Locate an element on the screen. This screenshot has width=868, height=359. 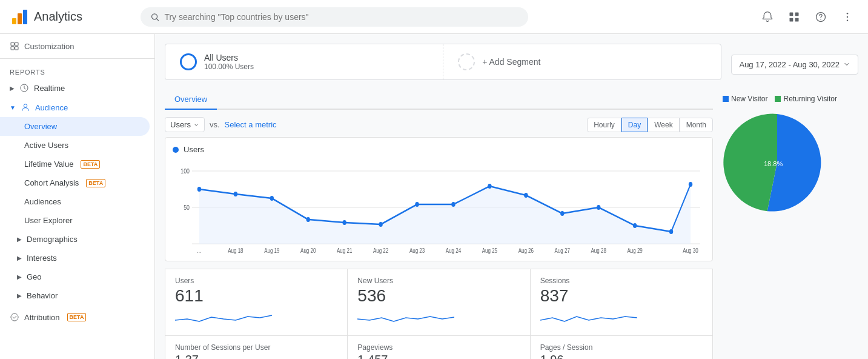
tab-overview: Overview is located at coordinates (191, 99).